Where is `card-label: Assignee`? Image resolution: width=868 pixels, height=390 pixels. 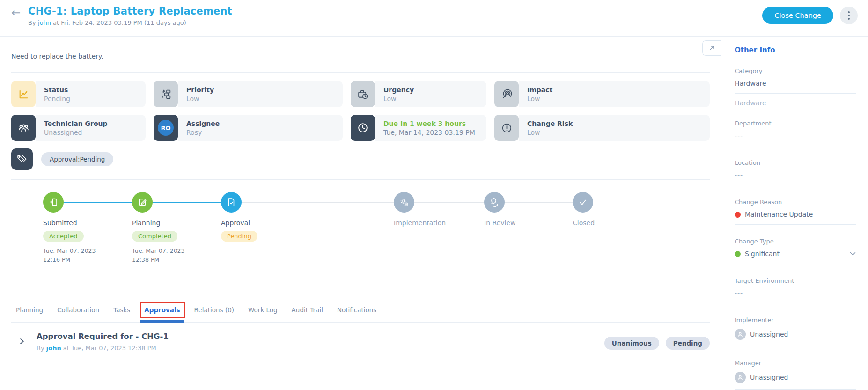 card-label: Assignee is located at coordinates (265, 124).